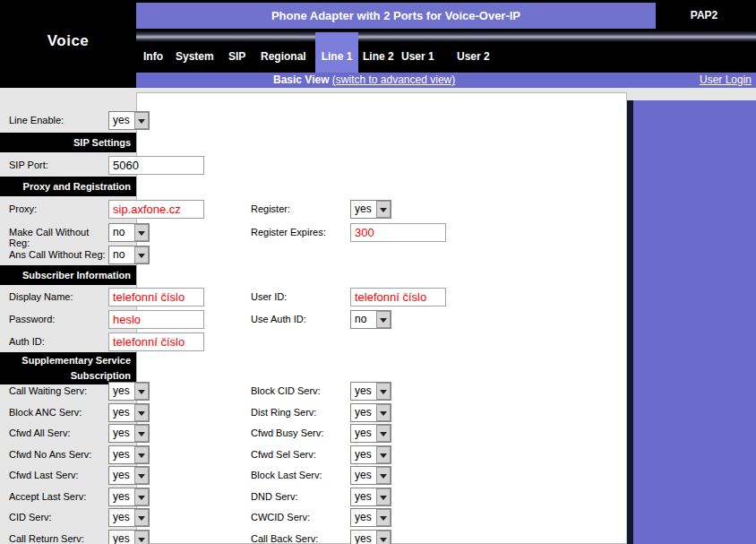  Describe the element at coordinates (371, 518) in the screenshot. I see `cwcid-serv-select: yes` at that location.